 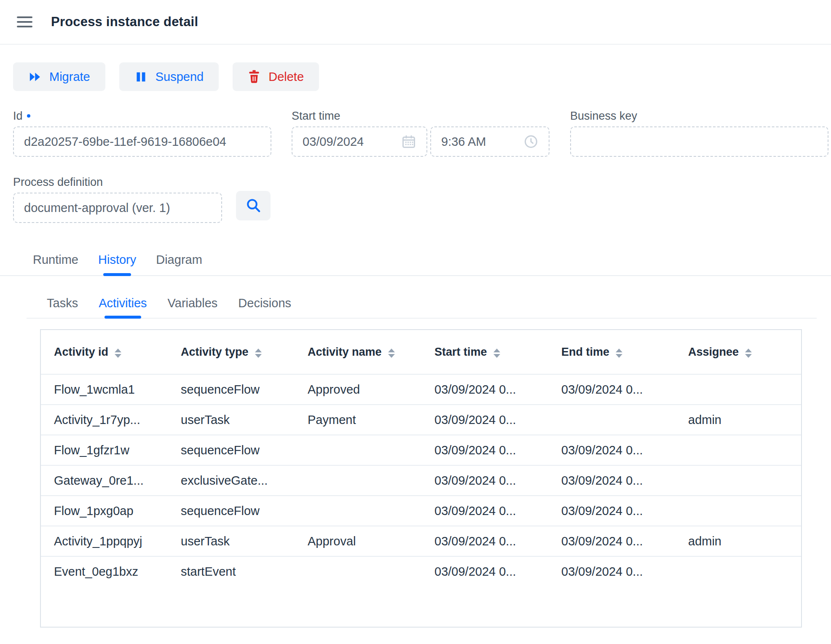 What do you see at coordinates (359, 142) in the screenshot?
I see `start-date-input: 03/09/2024` at bounding box center [359, 142].